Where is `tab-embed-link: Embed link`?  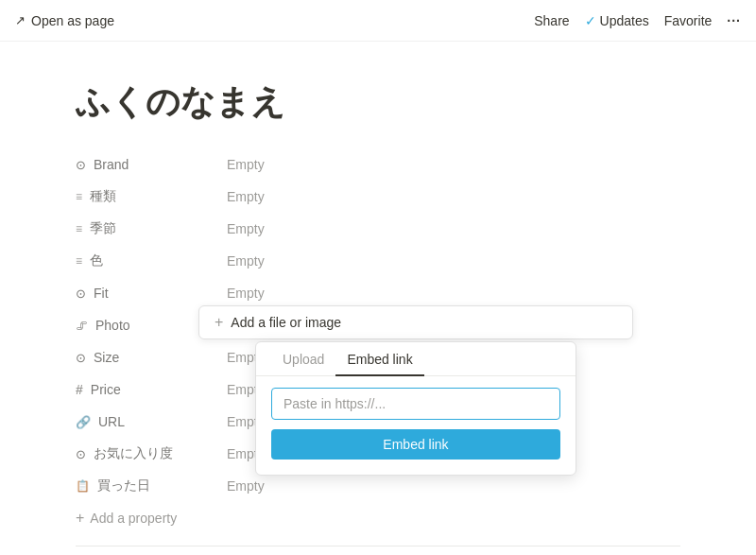
tab-embed-link: Embed link is located at coordinates (380, 359).